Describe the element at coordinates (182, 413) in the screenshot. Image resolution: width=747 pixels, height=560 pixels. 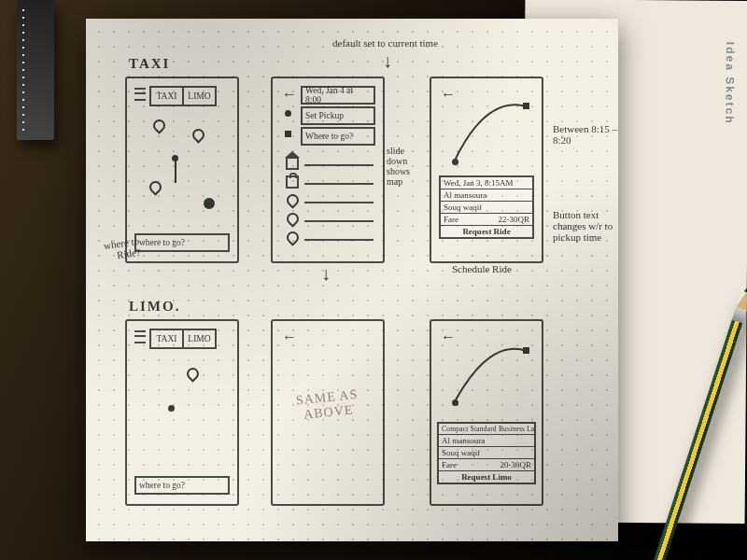
I see `screen-limo-map: TAXI LIMO where to go?` at that location.